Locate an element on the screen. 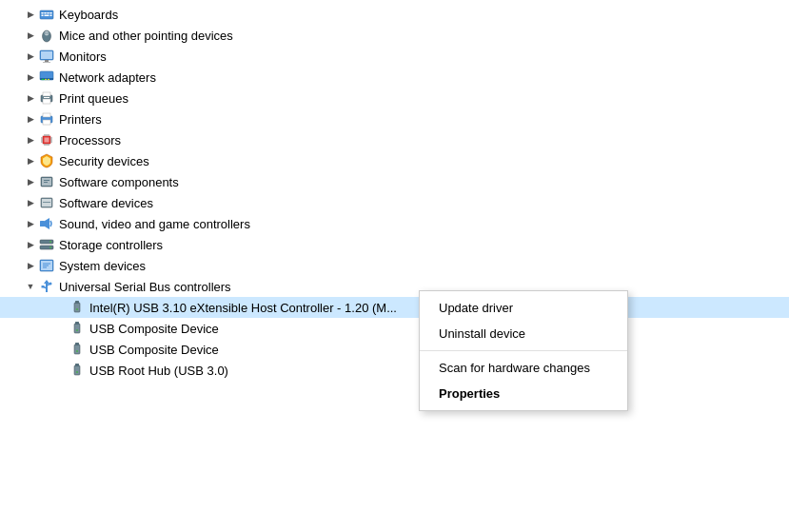 Image resolution: width=789 pixels, height=532 pixels. arrow-keyboards is located at coordinates (30, 14).